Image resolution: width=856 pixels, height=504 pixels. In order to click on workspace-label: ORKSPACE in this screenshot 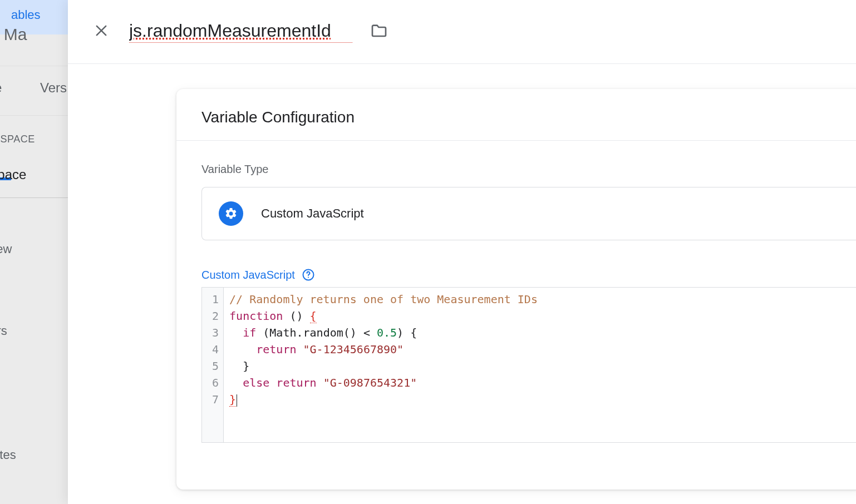, I will do `click(18, 139)`.